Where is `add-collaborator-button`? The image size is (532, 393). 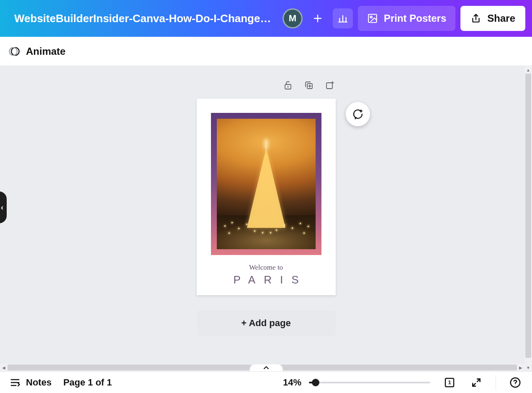
add-collaborator-button is located at coordinates (318, 18).